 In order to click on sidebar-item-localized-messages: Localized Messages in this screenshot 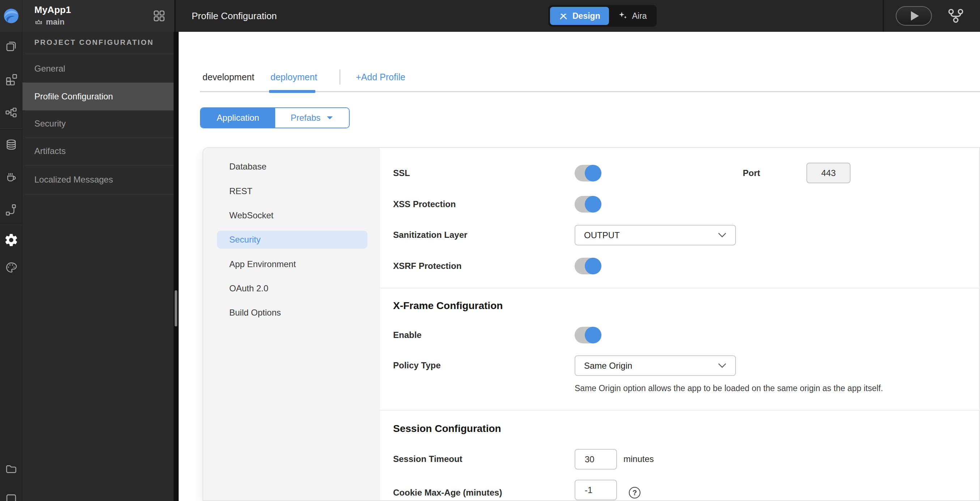, I will do `click(98, 180)`.